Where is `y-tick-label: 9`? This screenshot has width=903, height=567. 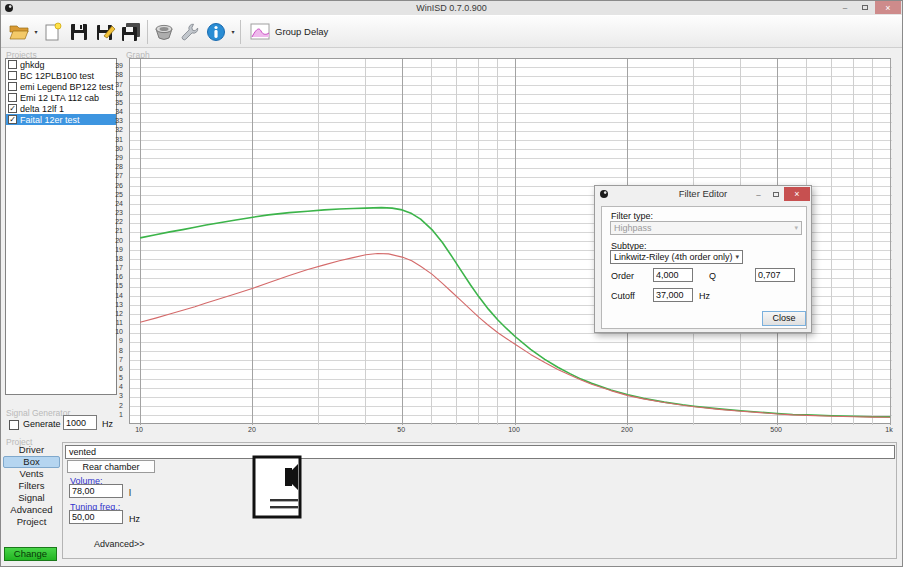
y-tick-label: 9 is located at coordinates (121, 340).